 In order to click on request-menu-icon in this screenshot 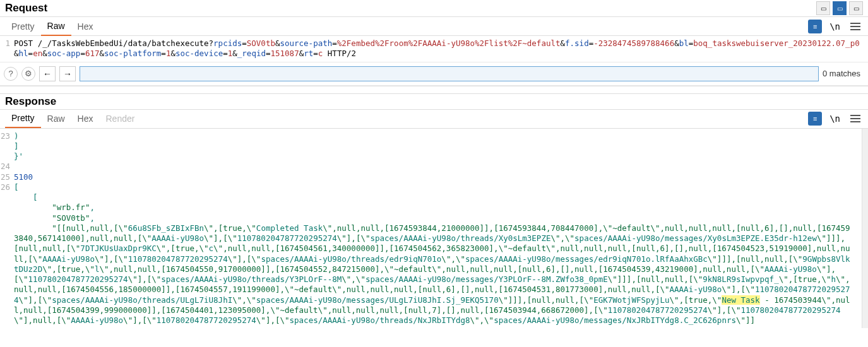, I will do `click(855, 26)`.